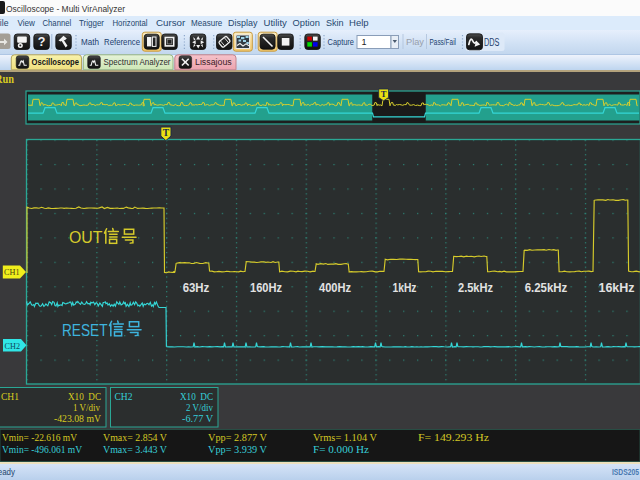  I want to click on svg-text: Utility, so click(276, 23).